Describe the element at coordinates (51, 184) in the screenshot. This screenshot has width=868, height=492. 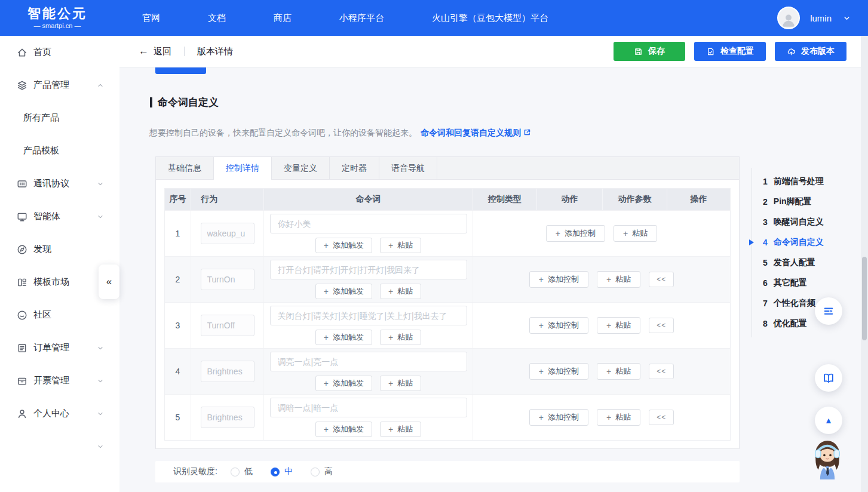
I see `sidebar-item-label: 通讯协议` at that location.